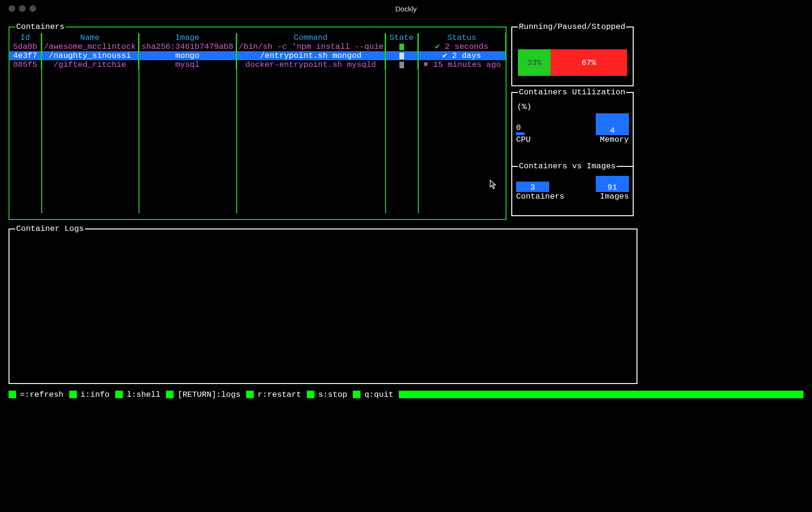  I want to click on command-bar: =:refreshi:infol:shell[RETURN]:logsr:res…, so click(406, 394).